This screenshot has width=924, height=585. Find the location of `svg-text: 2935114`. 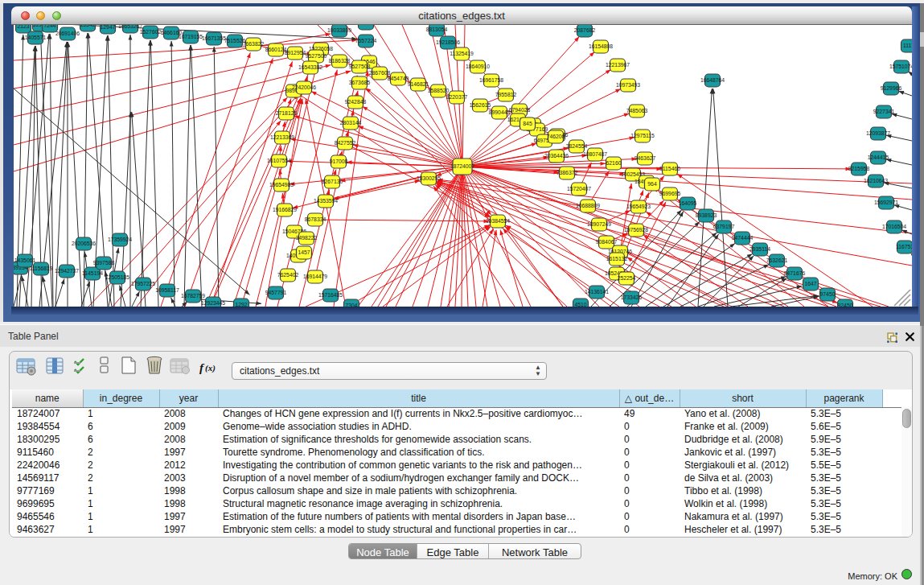

svg-text: 2935114 is located at coordinates (760, 249).